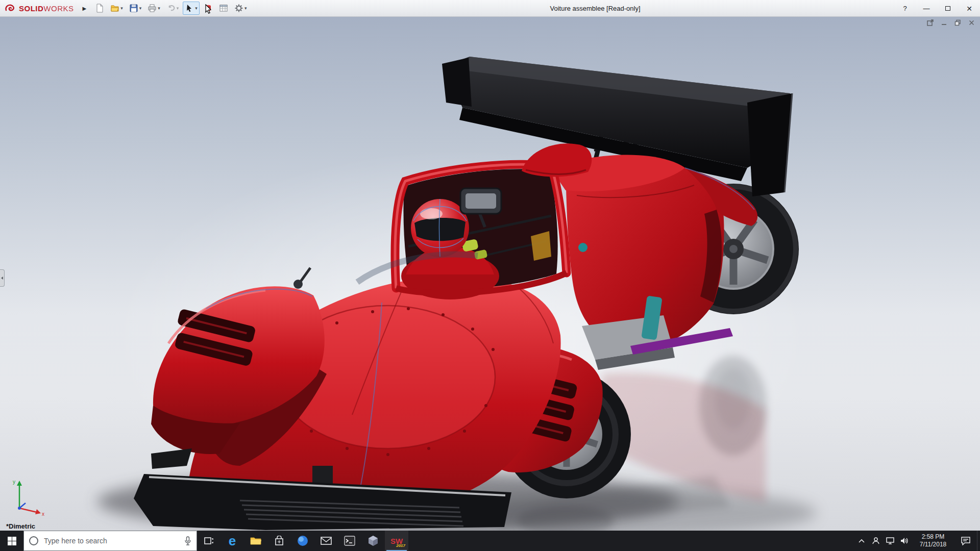 This screenshot has width=980, height=551. Describe the element at coordinates (224, 8) in the screenshot. I see `design-table-button` at that location.